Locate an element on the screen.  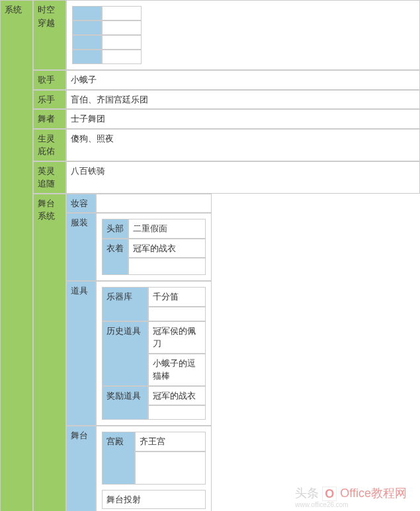
watermark-prefix: 头条 is located at coordinates (307, 493).